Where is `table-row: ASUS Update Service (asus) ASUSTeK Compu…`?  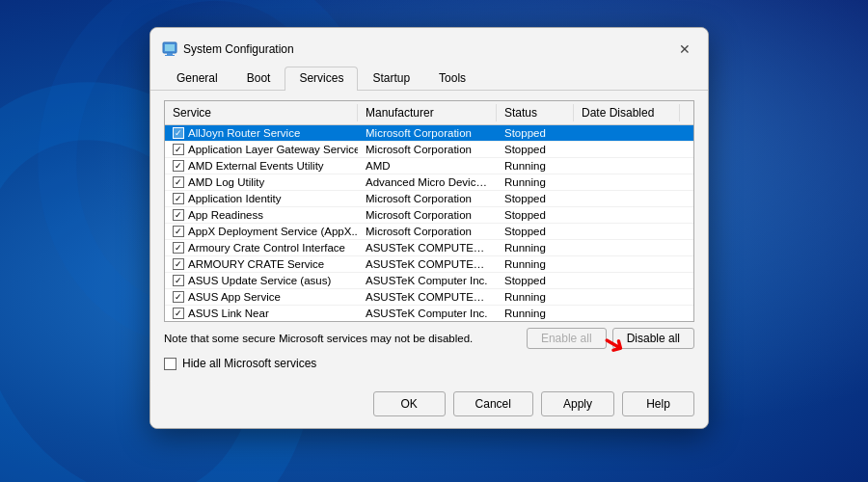 table-row: ASUS Update Service (asus) ASUSTeK Compu… is located at coordinates (429, 281).